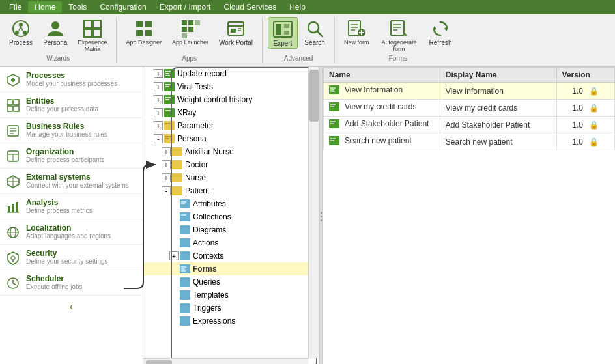 The width and height of the screenshot is (615, 364). What do you see at coordinates (143, 32) in the screenshot?
I see `app-designer-button: App Designer` at bounding box center [143, 32].